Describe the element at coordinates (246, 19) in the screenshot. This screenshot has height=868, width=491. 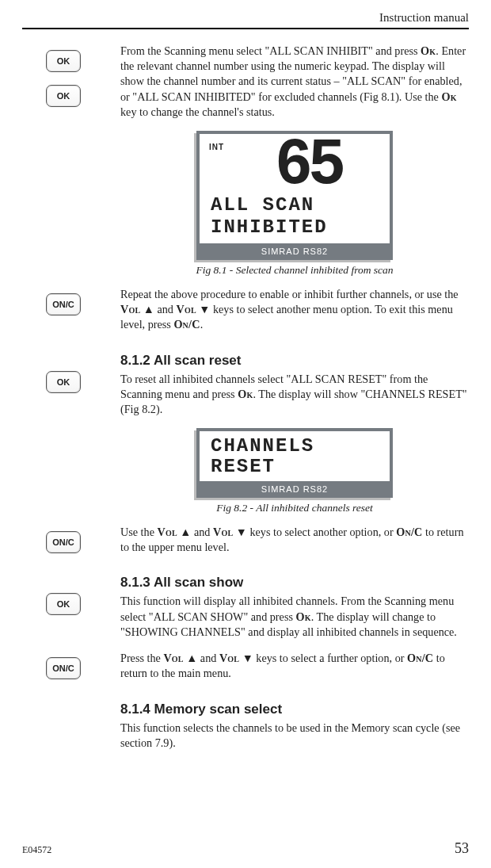
I see `running-header: Instruction manual` at that location.